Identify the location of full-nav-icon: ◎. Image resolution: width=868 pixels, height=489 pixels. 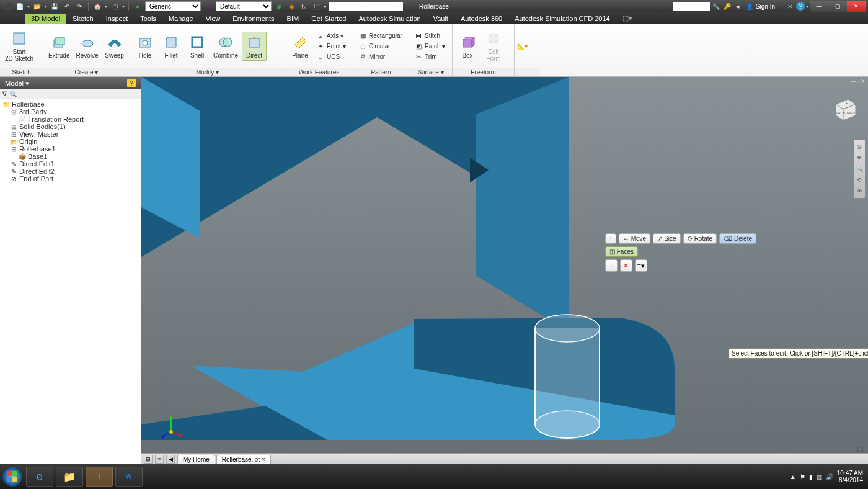
(859, 146).